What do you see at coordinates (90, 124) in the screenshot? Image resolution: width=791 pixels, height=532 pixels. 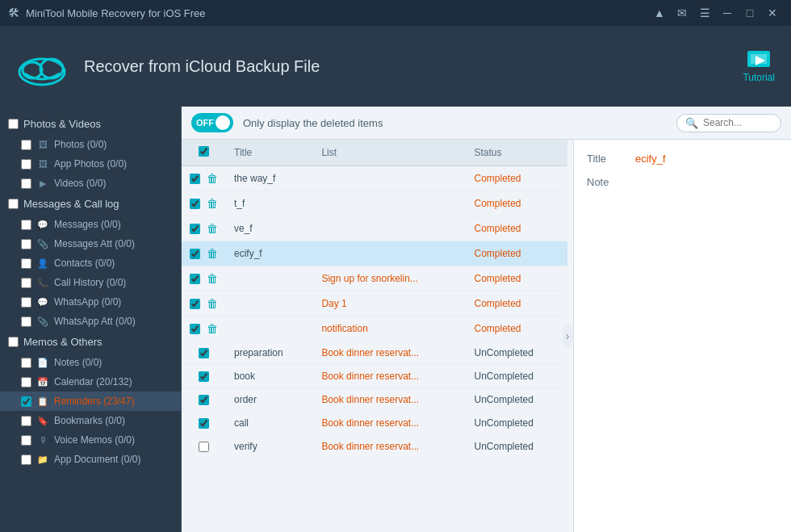 I see `sidebar-group-photos: Photos & Videos` at bounding box center [90, 124].